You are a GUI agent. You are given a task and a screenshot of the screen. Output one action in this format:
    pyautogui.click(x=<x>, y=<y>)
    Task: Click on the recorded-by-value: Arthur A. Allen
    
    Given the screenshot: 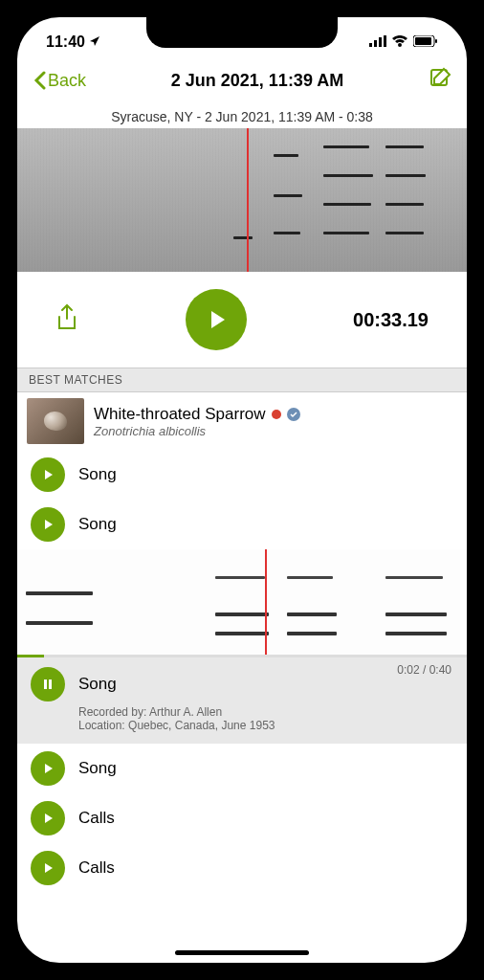 What is the action you would take?
    pyautogui.click(x=186, y=712)
    